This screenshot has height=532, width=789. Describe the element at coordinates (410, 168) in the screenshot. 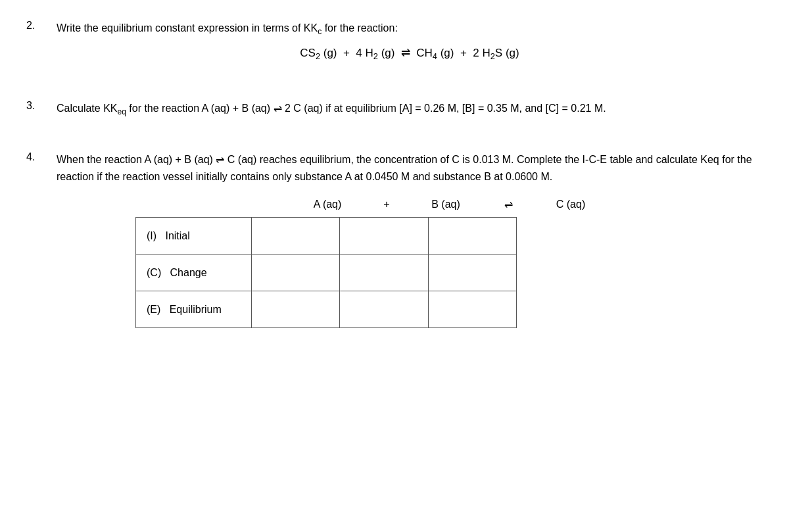

I see `q4-text: When the reaction A (aq) + B (aq) ⇌ C (a…` at that location.